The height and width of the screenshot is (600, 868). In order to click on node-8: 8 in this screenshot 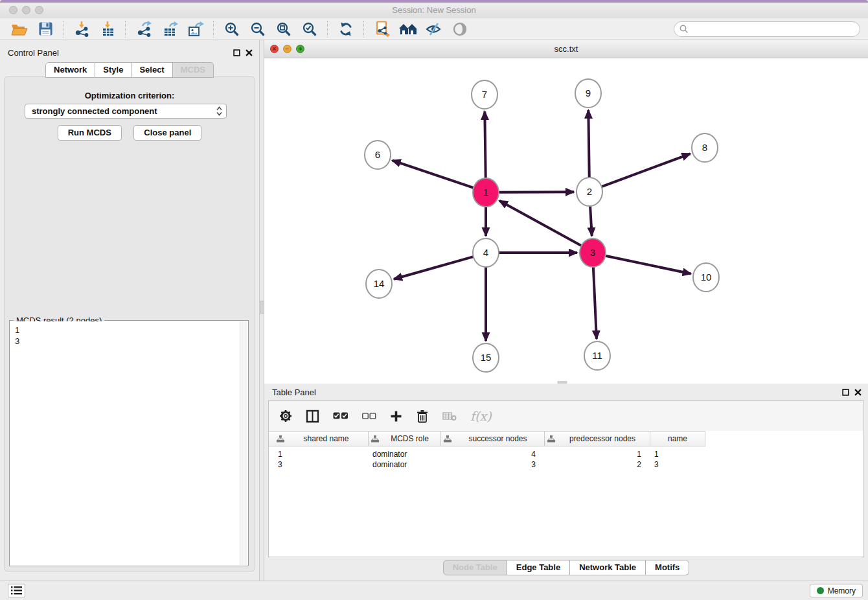, I will do `click(705, 148)`.